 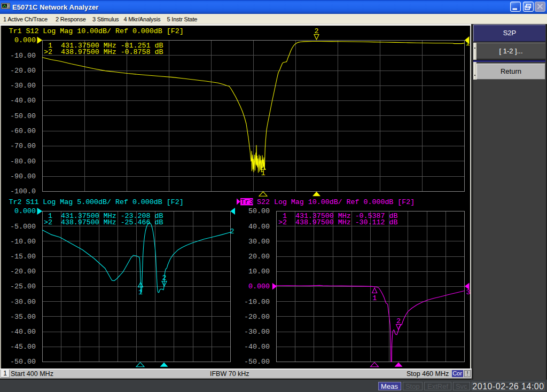 What do you see at coordinates (23, 286) in the screenshot?
I see `svg-text: -25.00` at bounding box center [23, 286].